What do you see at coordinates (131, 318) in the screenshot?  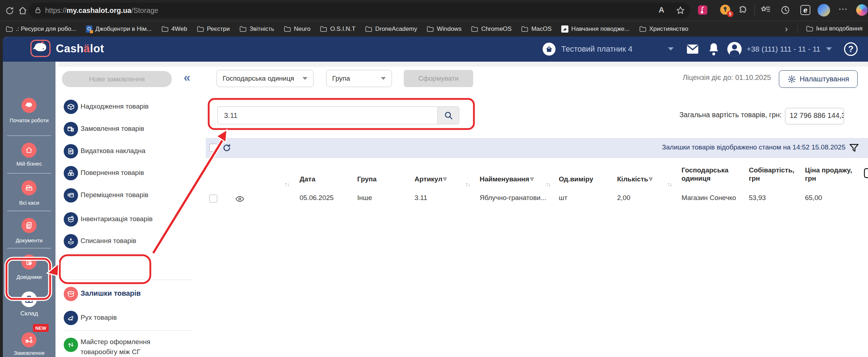 I see `submenu-item-rukh-tovariv: Рух товарів` at bounding box center [131, 318].